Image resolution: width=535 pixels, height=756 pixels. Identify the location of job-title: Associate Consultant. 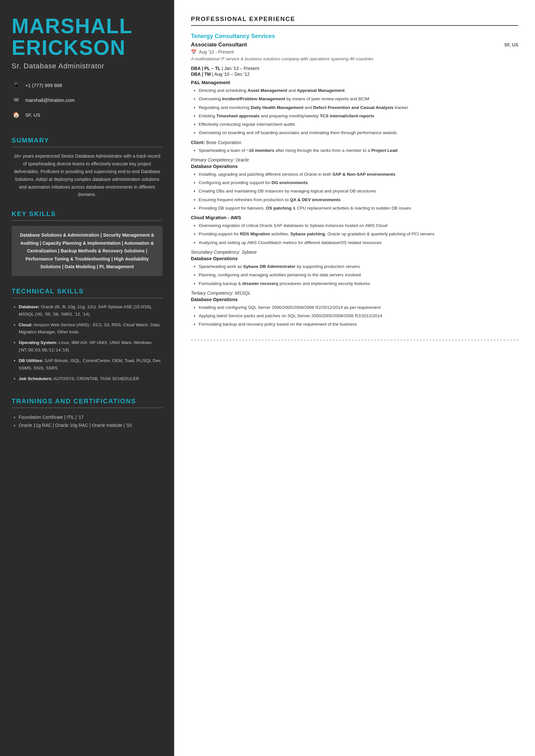
(219, 45).